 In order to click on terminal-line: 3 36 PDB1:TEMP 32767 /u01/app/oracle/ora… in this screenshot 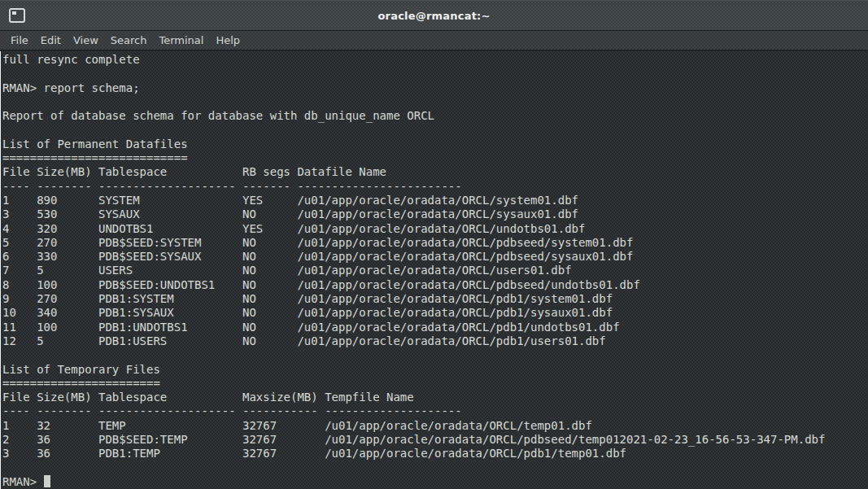, I will do `click(435, 454)`.